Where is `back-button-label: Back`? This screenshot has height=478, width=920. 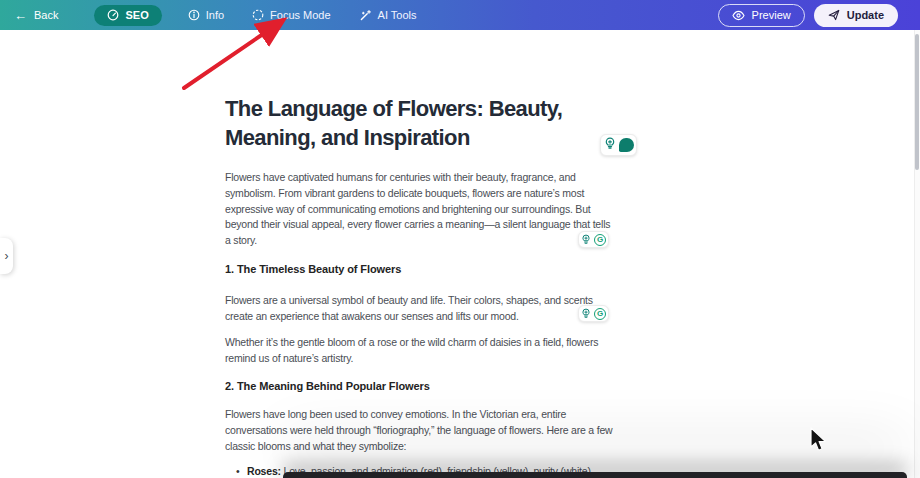
back-button-label: Back is located at coordinates (46, 15).